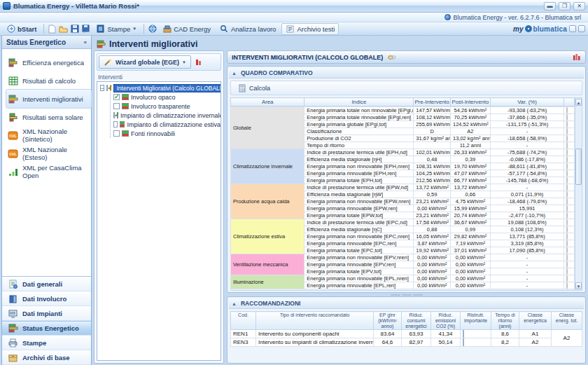  What do you see at coordinates (406, 304) in the screenshot?
I see `raccomandazioni-section-header: ▲ RACCOMANDAZIONI` at bounding box center [406, 304].